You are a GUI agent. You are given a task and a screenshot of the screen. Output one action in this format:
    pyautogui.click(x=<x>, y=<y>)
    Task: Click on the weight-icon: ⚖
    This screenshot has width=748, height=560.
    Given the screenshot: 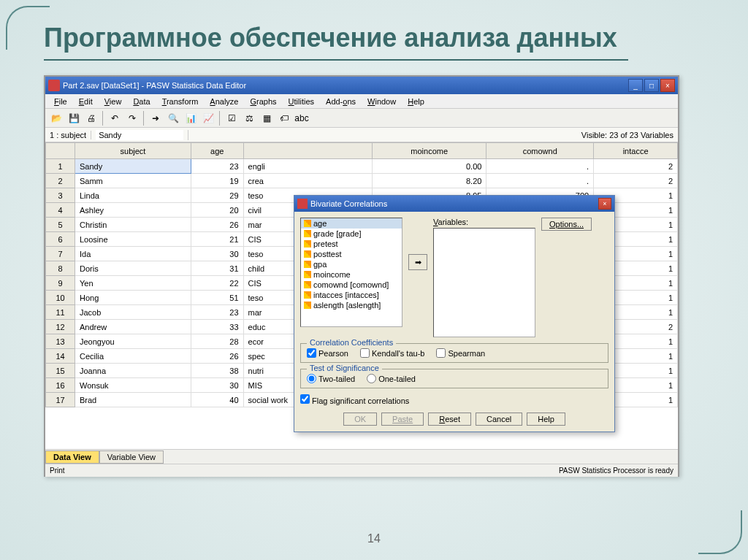 What is the action you would take?
    pyautogui.click(x=249, y=118)
    